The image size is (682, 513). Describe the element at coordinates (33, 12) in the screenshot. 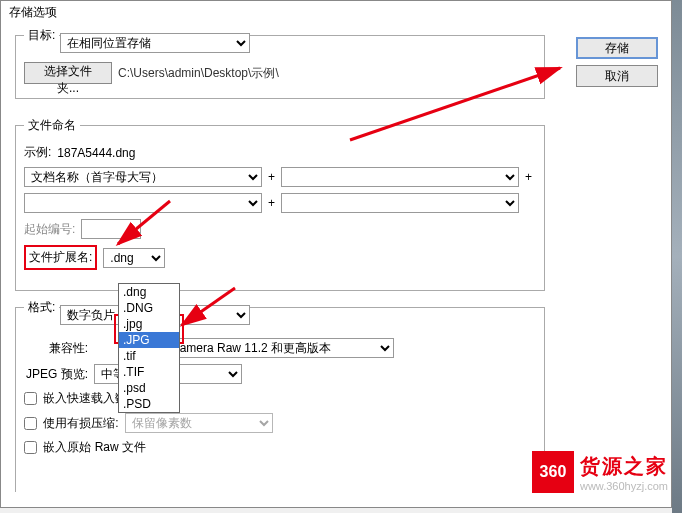

I see `dialog-title: 存储选项` at that location.